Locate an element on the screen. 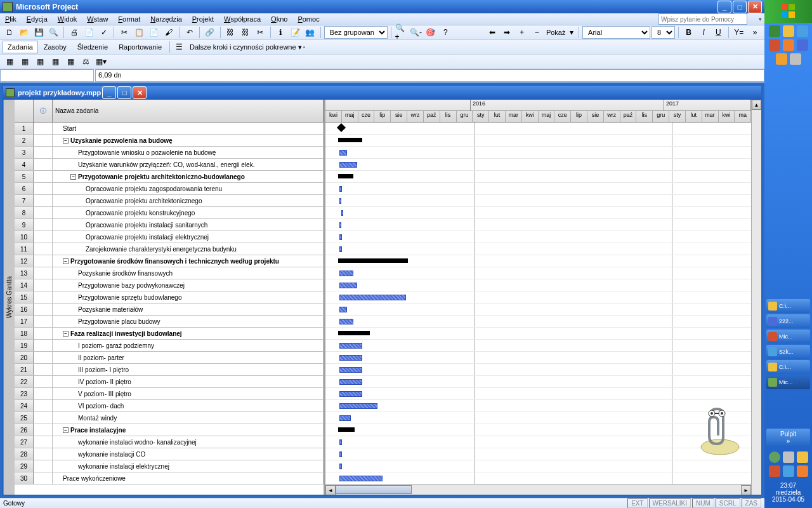 The width and height of the screenshot is (812, 508). goto-task-button: 🎯 is located at coordinates (430, 32).